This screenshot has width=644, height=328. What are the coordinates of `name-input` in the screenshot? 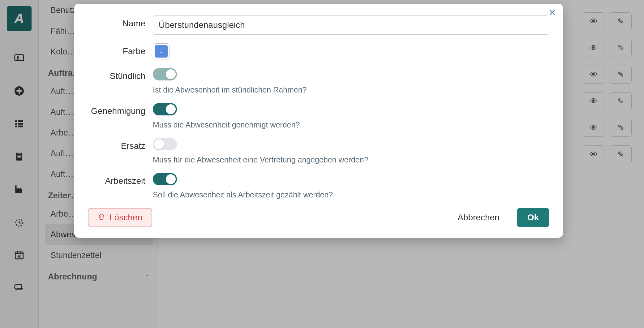 It's located at (351, 25).